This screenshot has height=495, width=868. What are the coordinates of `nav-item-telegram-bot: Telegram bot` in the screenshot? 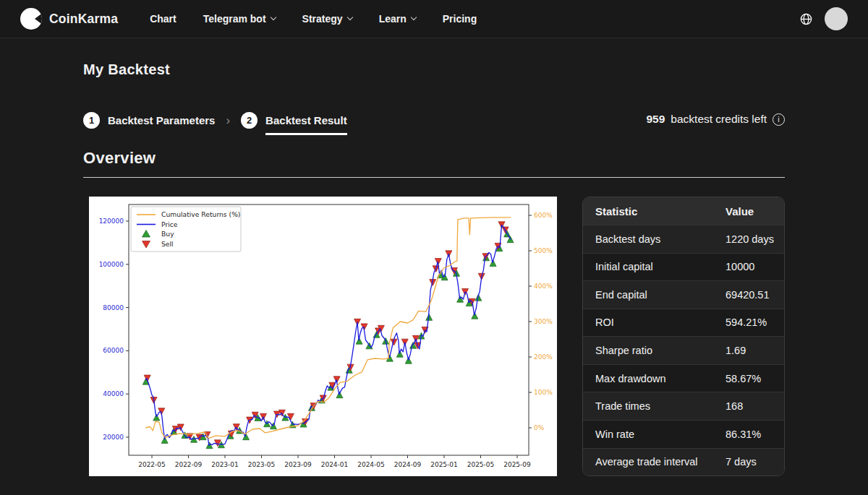 It's located at (239, 19).